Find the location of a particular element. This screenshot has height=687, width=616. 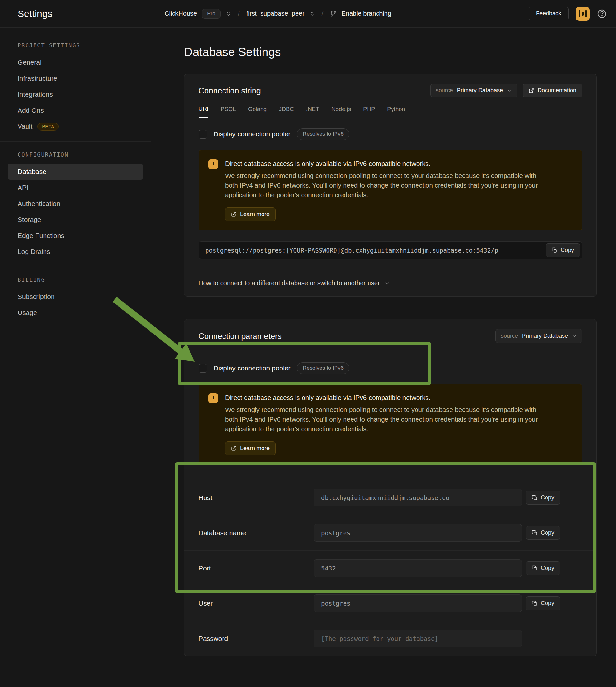

sidebar-item-vault: Vault BETA is located at coordinates (75, 127).